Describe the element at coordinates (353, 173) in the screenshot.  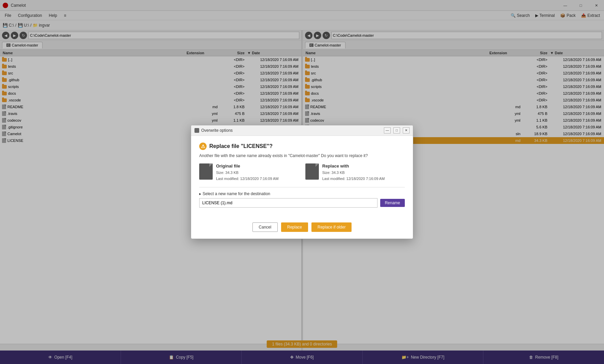
I see `replace-file-info: Replace with Size: 34.3 KB Last modified…` at that location.